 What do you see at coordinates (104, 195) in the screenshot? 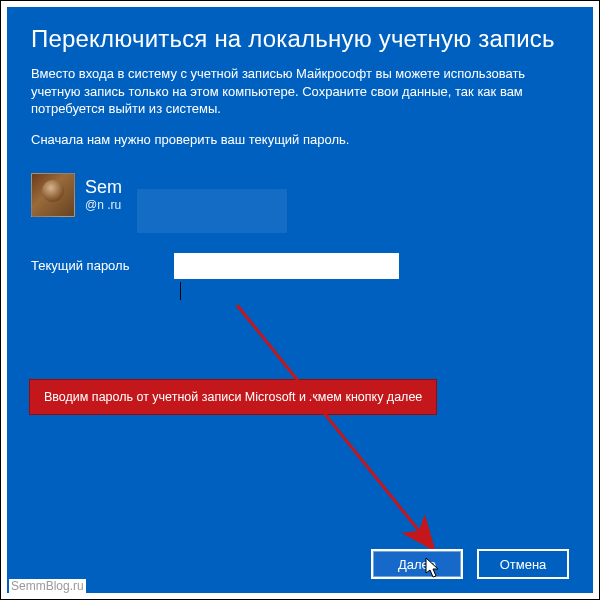
I see `user-text: Sem @n .ru` at bounding box center [104, 195].